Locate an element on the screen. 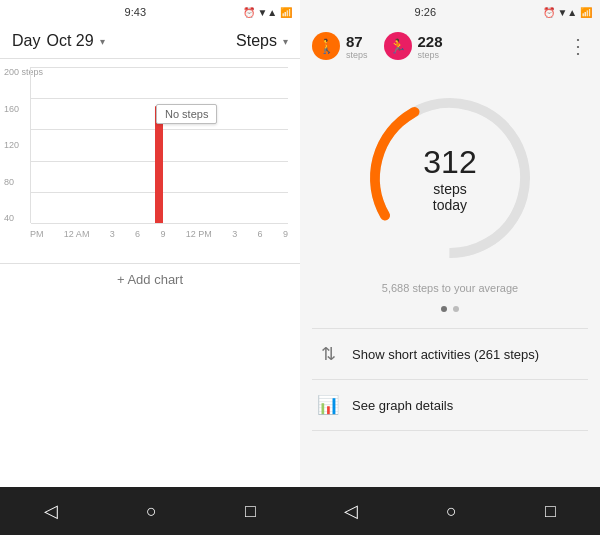 This screenshot has height=535, width=600. left-back-button: ◁ is located at coordinates (51, 511).